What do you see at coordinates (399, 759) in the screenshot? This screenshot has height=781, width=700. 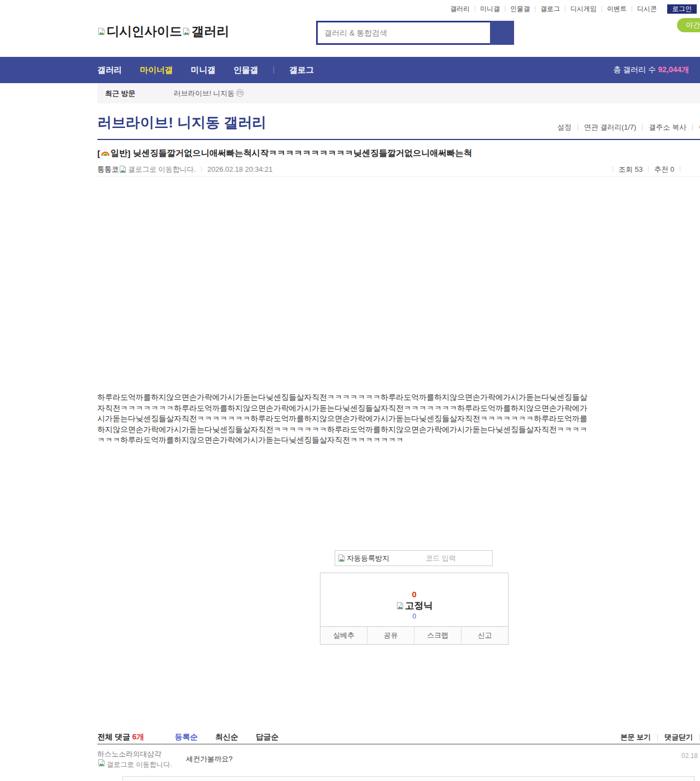 I see `comment-item: 하스노소라의대삼각 갤로그로 이동합니다. 세컨가볼까요? 02.18` at bounding box center [399, 759].